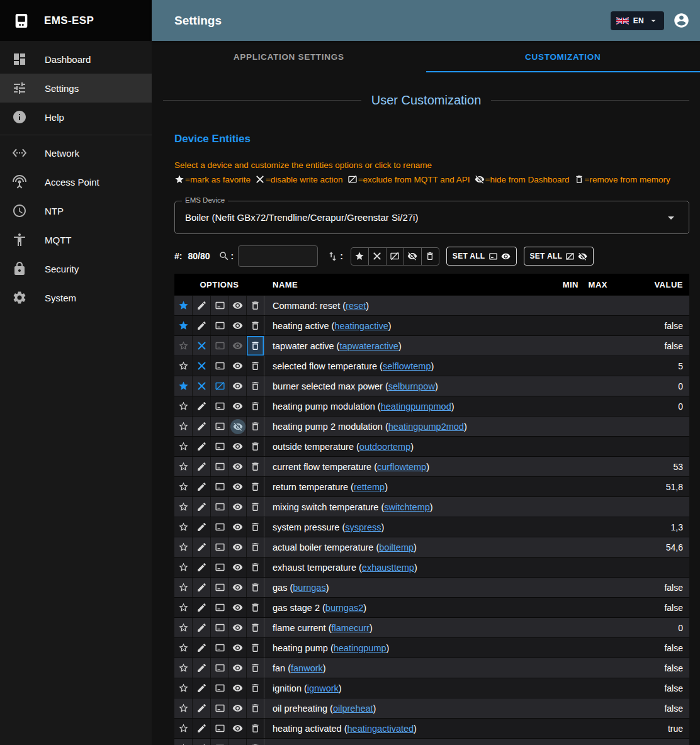 The height and width of the screenshot is (745, 700). I want to click on set-all-show-button: SET ALL, so click(482, 256).